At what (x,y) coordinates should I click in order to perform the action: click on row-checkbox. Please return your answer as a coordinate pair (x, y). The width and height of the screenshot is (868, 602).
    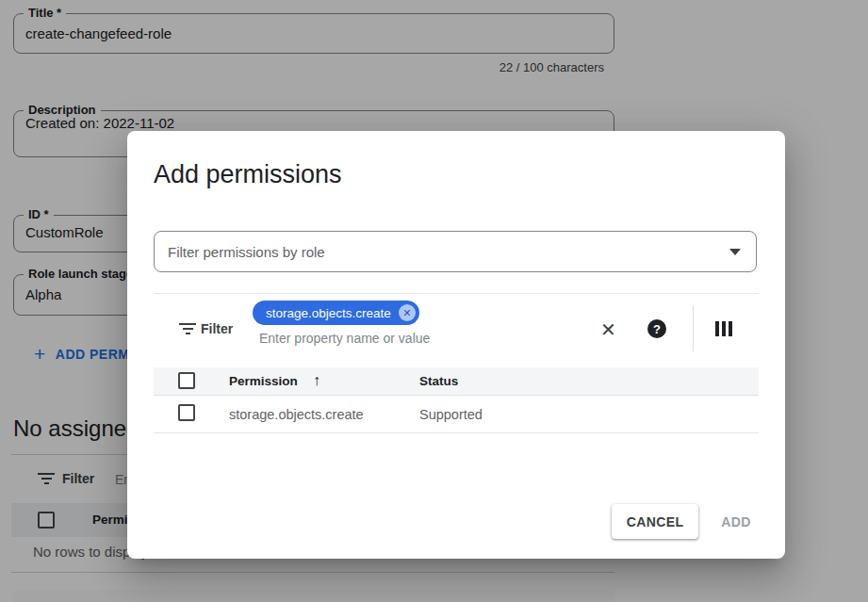
    Looking at the image, I should click on (187, 413).